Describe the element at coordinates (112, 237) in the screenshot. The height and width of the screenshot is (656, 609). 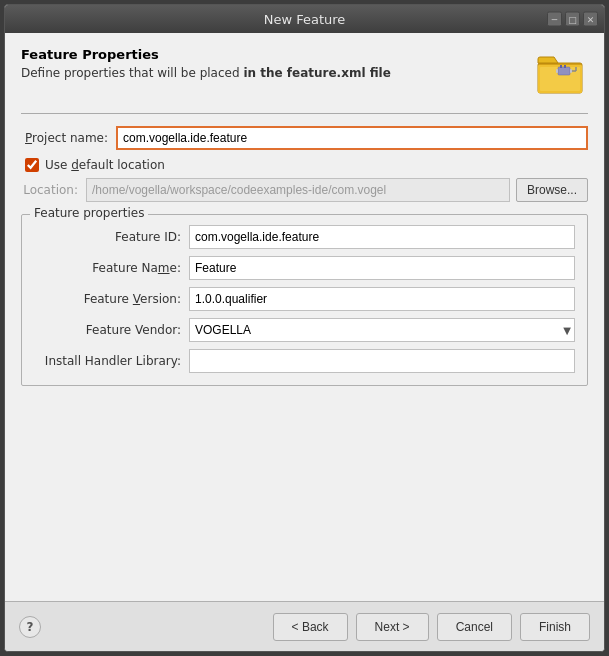
I see `feature-id-label: Feature ID:` at that location.